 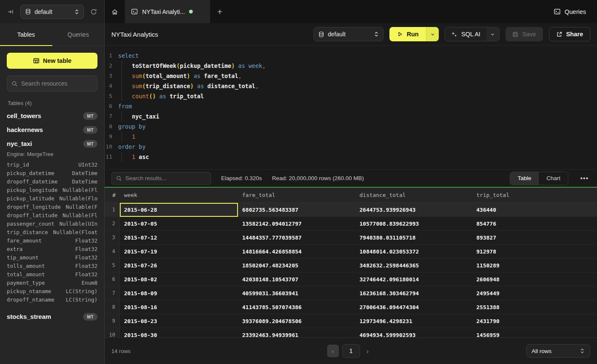 I want to click on new-tab-button: +, so click(x=220, y=12).